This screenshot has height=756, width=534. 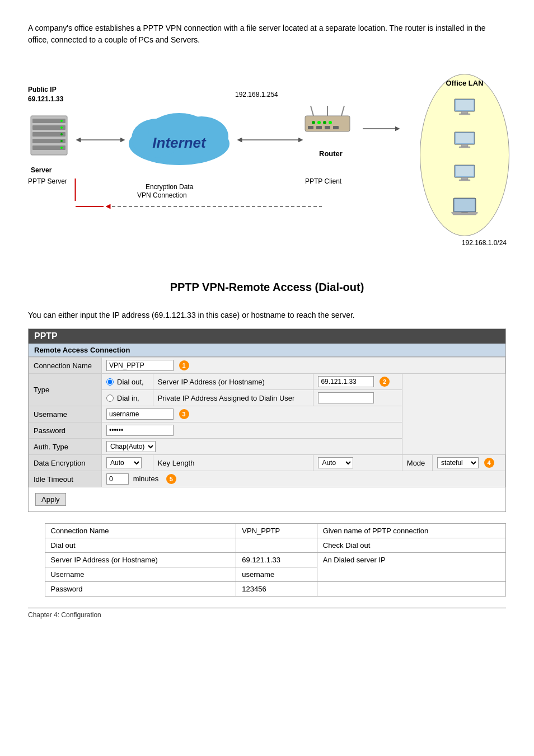 What do you see at coordinates (336, 463) in the screenshot?
I see `key-length-select: Auto 40-bit 56-bit 128-bit` at bounding box center [336, 463].